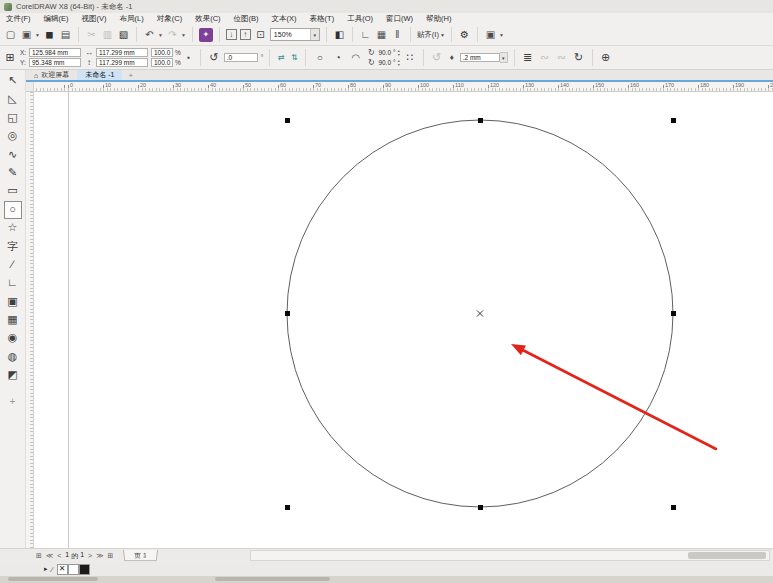  What do you see at coordinates (208, 19) in the screenshot?
I see `menu-effects: 效果(C)` at bounding box center [208, 19].